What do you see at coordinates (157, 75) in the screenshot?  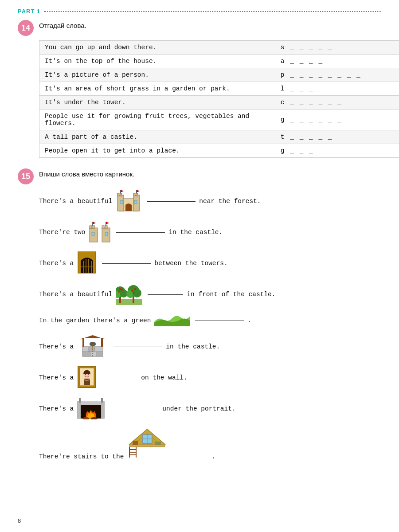 I see `clue-3: It's a picture of a person.` at bounding box center [157, 75].